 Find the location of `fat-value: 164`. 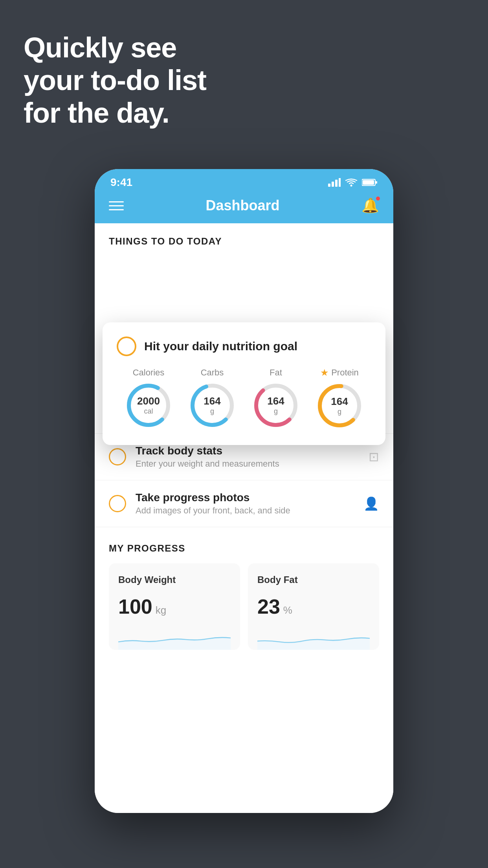

fat-value: 164 is located at coordinates (276, 401).